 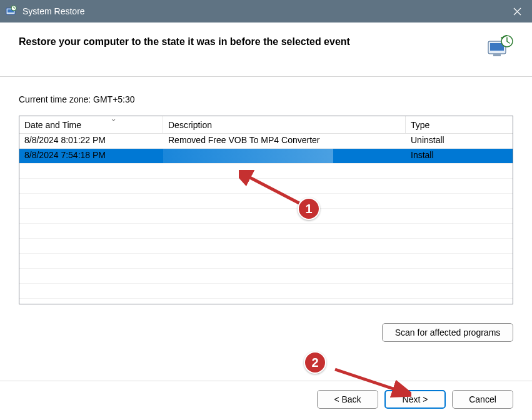 What do you see at coordinates (190, 125) in the screenshot?
I see `column-description-label: Description` at bounding box center [190, 125].